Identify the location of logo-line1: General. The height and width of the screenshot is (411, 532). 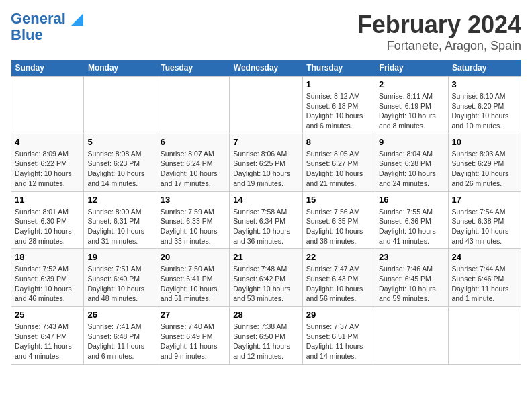
(38, 19).